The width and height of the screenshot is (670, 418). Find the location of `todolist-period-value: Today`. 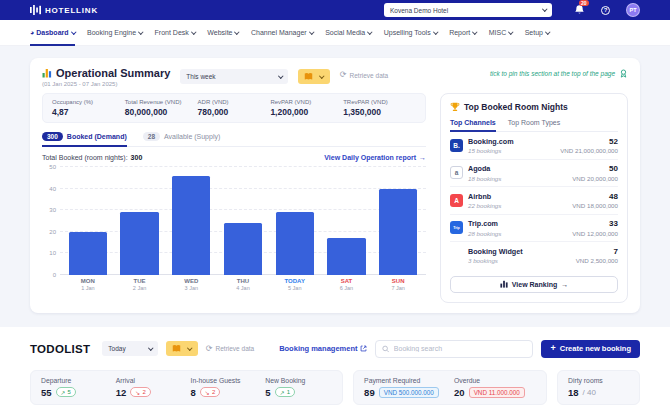

todolist-period-value: Today is located at coordinates (116, 348).